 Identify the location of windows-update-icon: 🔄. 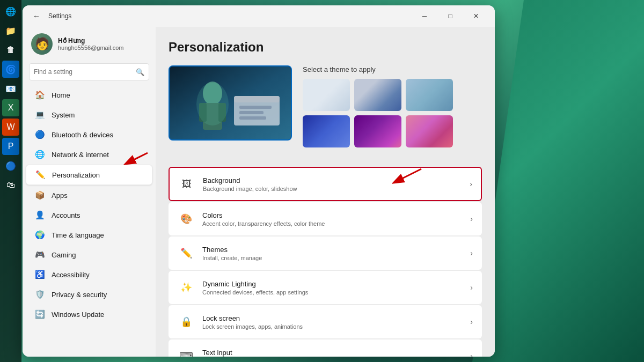
(40, 314).